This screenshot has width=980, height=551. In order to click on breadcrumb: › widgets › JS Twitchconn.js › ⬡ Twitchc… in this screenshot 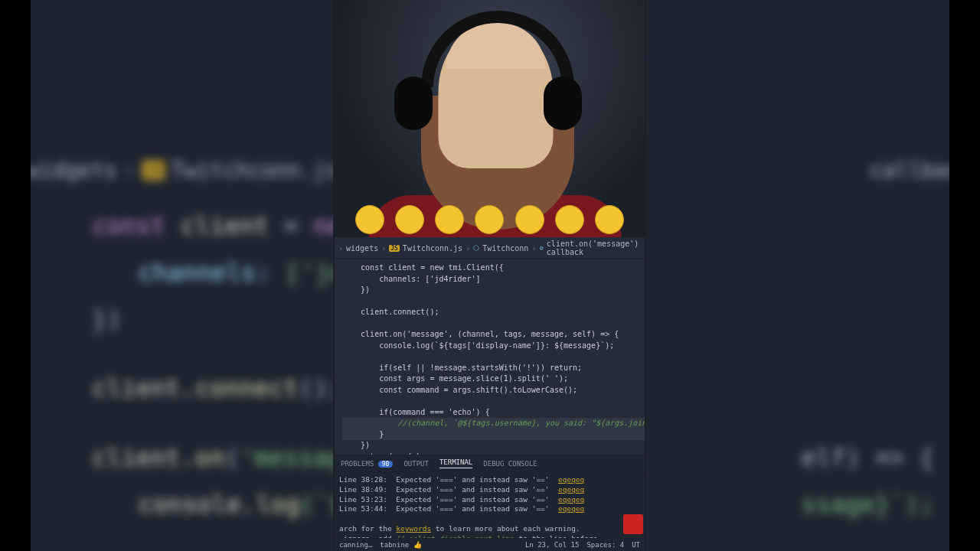, I will do `click(490, 248)`.